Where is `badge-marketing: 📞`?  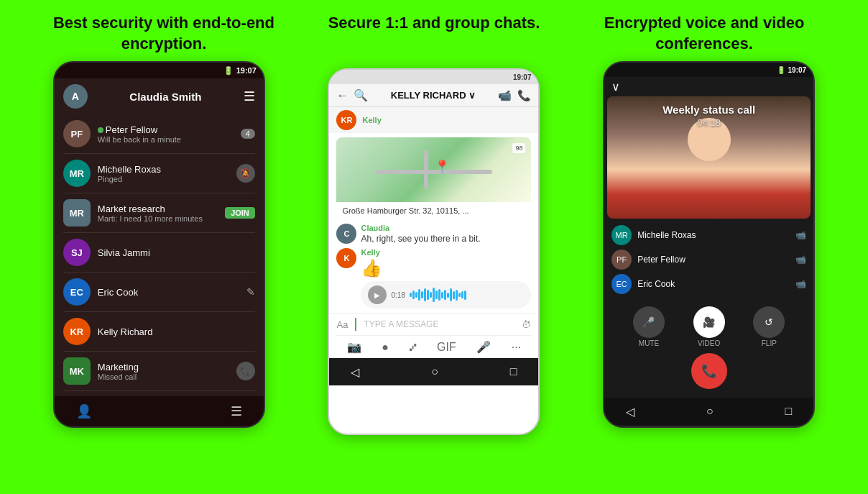
badge-marketing: 📞 is located at coordinates (246, 371).